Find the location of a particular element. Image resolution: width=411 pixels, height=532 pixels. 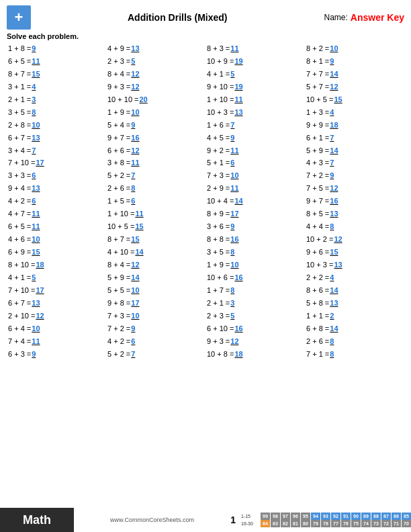

problem-item: 1 + 8 = 9 is located at coordinates (56, 49).